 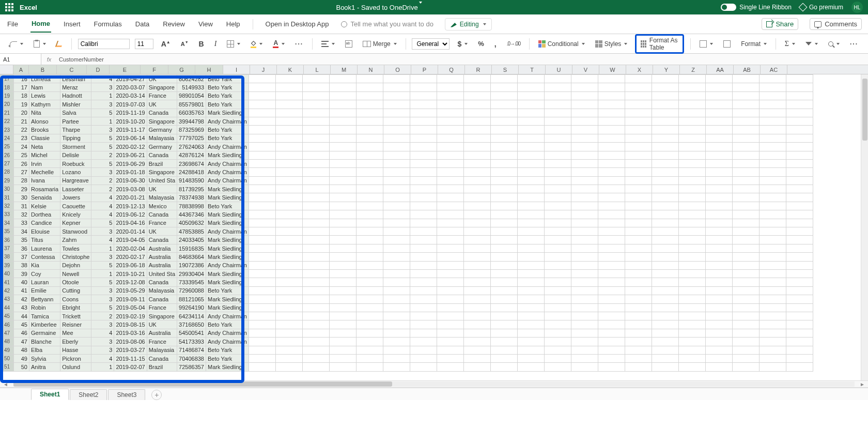 What do you see at coordinates (613, 69) in the screenshot?
I see `column-header-W: W` at bounding box center [613, 69].